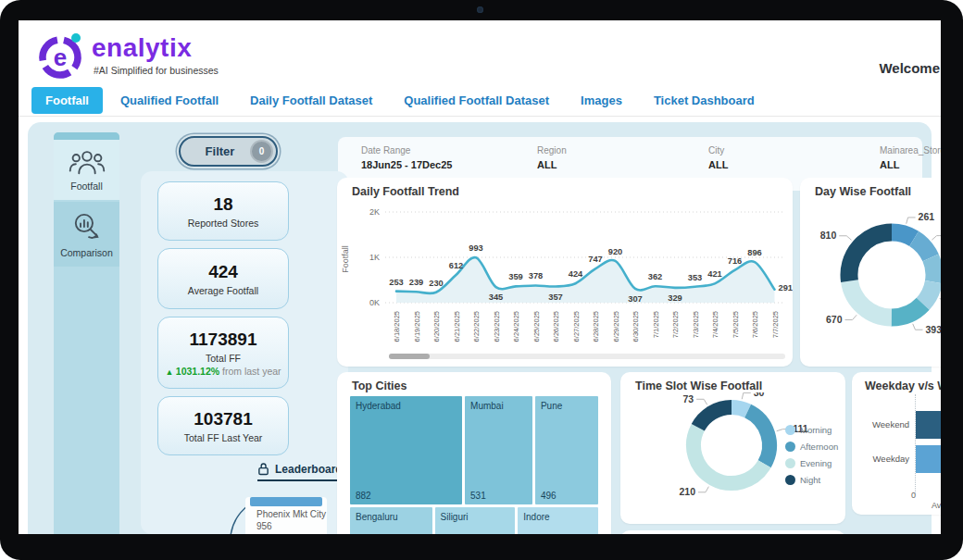 This screenshot has height=560, width=963. What do you see at coordinates (61, 56) in the screenshot?
I see `enalytix-logo-icon: e` at bounding box center [61, 56].